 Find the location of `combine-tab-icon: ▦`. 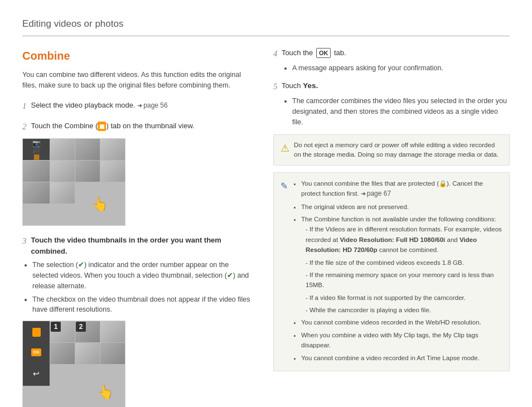

combine-tab-icon: ▦ is located at coordinates (101, 126).